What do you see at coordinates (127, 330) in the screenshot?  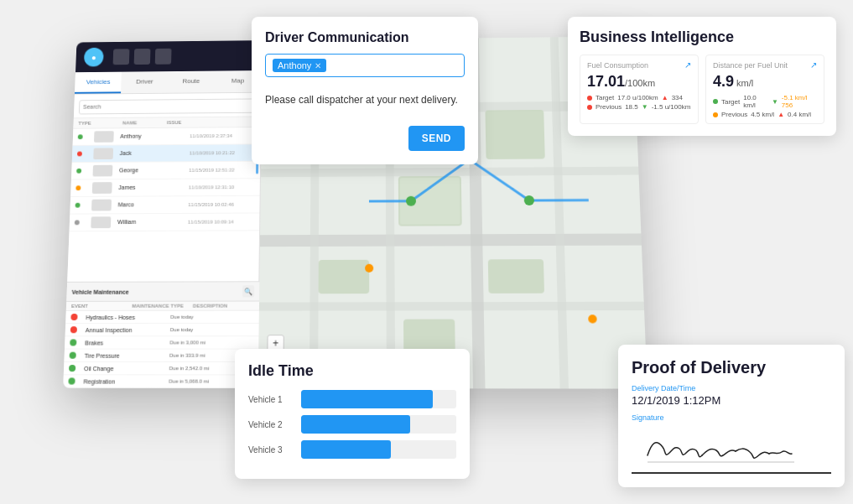 I see `maint-type-1: Annual Inspection` at bounding box center [127, 330].